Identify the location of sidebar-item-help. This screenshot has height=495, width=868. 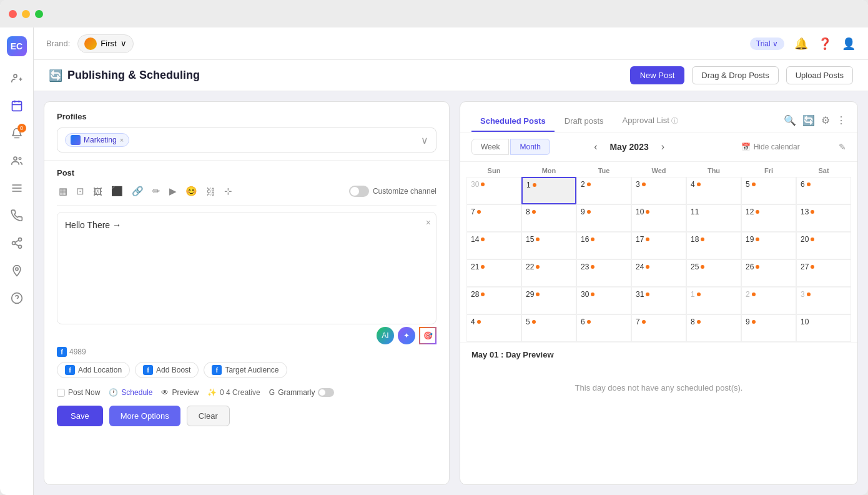
(17, 298).